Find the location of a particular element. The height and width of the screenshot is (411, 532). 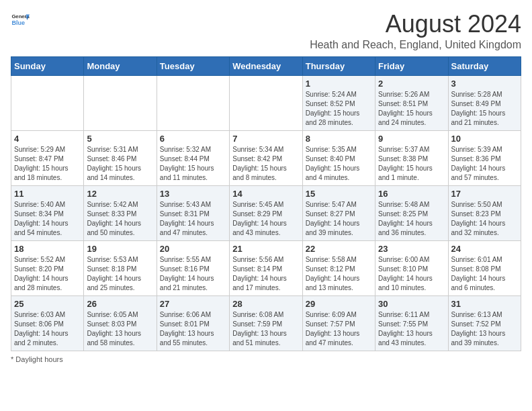

day-sunrise: Sunrise: 6:03 AMSunset: 8:06 PMDaylight:… is located at coordinates (42, 329).